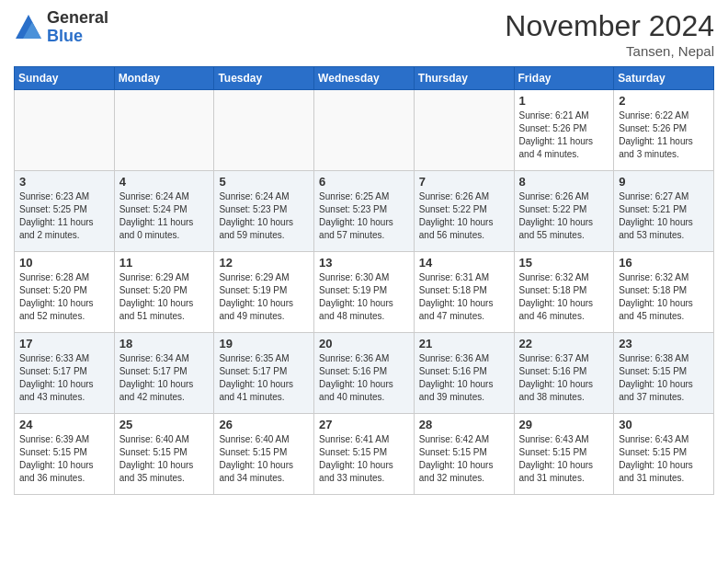 Image resolution: width=728 pixels, height=563 pixels. I want to click on weekday-header-monday: Monday, so click(164, 79).